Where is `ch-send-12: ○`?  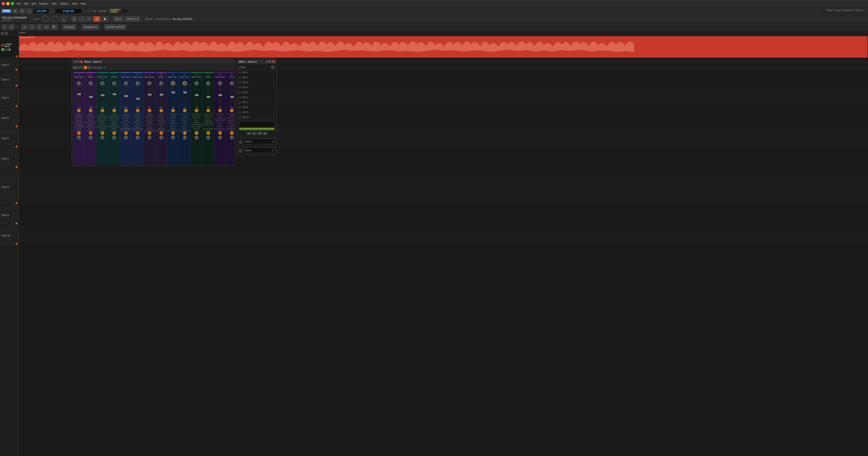 ch-send-12: ○ is located at coordinates (185, 110).